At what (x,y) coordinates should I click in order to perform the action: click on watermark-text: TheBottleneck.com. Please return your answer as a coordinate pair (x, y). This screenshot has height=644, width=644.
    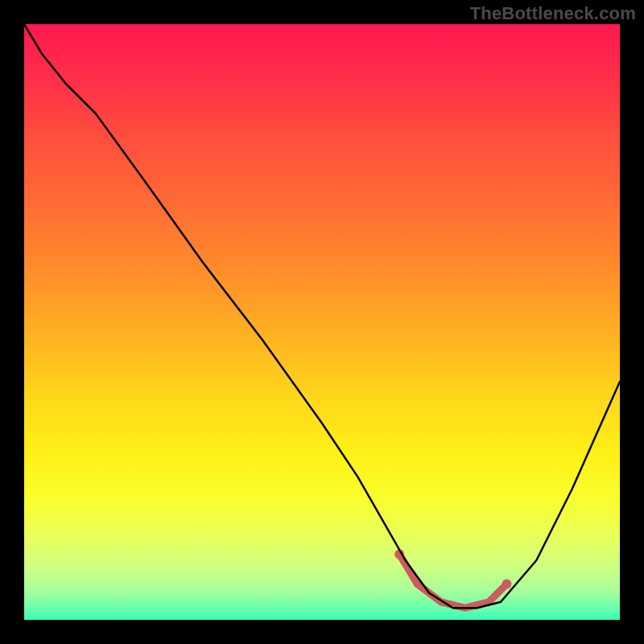
    Looking at the image, I should click on (553, 14).